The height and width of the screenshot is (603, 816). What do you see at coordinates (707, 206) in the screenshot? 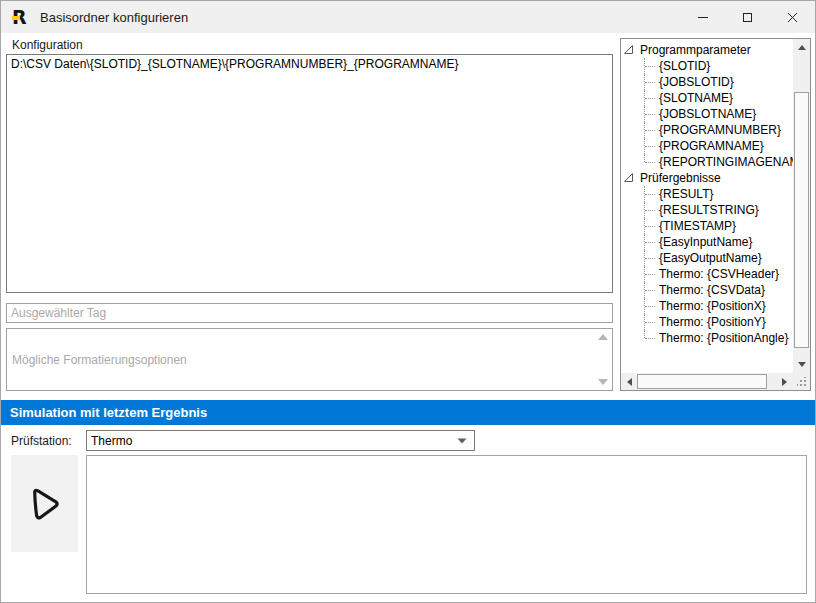
I see `tree: Programmparameter{SLOTID}{JOBSLOTID}{SLO…` at bounding box center [707, 206].